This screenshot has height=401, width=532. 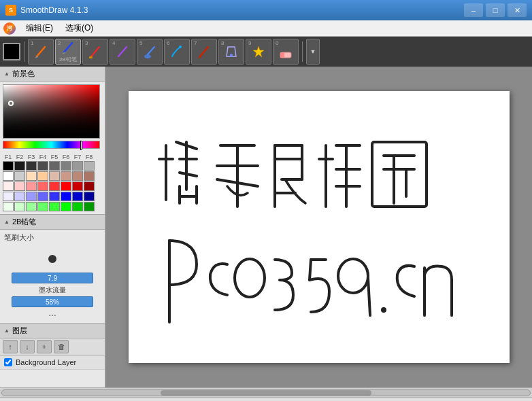 I want to click on status-bar, so click(x=266, y=399).